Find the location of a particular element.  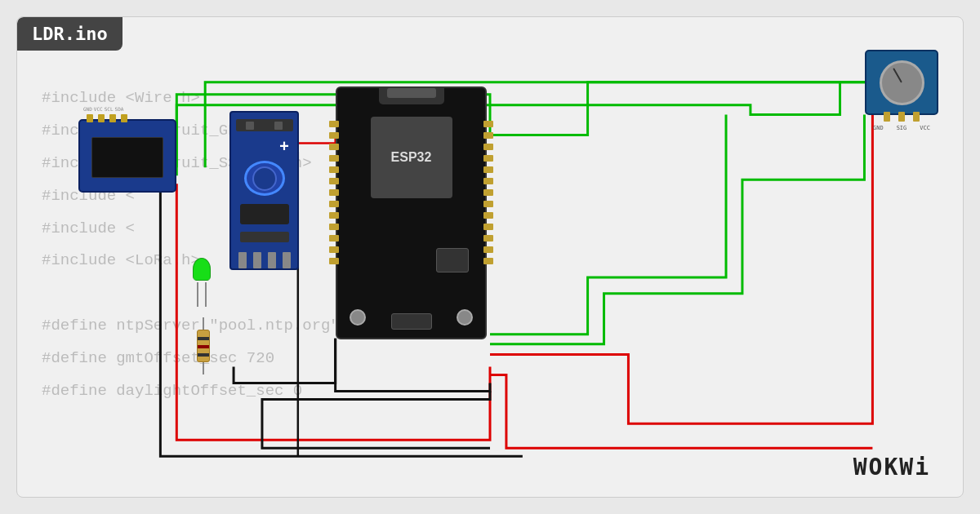

power-header is located at coordinates (265, 126).